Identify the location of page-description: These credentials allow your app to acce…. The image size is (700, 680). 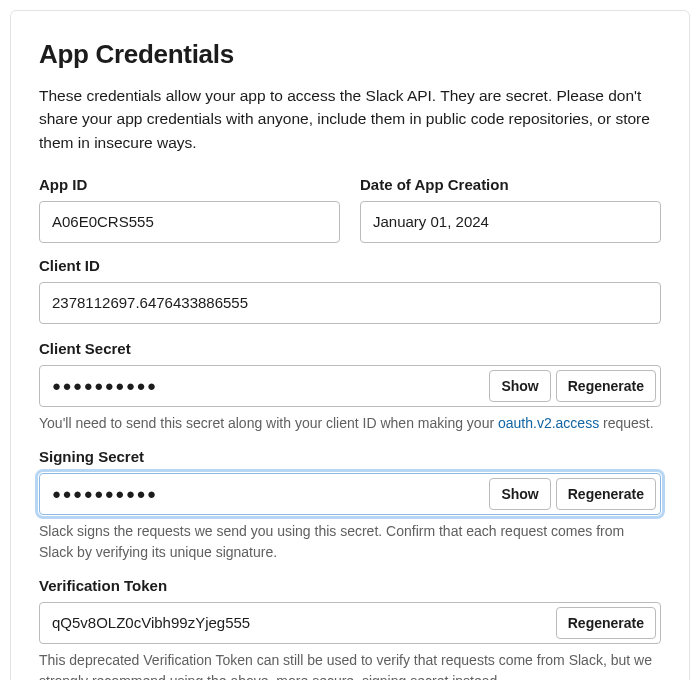
(350, 119).